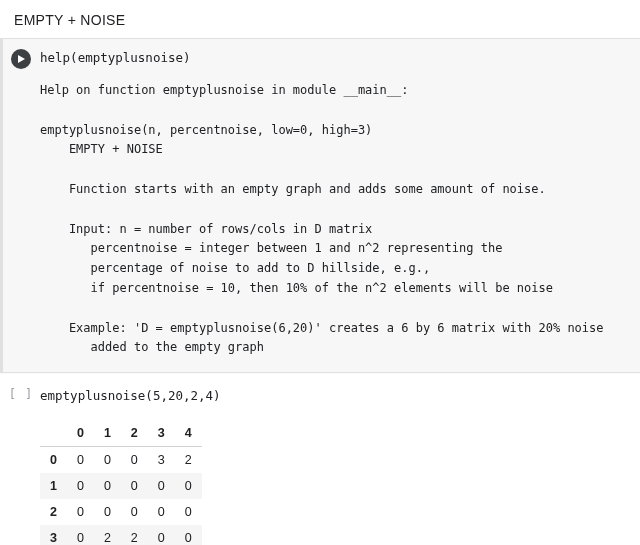 This screenshot has height=545, width=640. Describe the element at coordinates (54, 486) in the screenshot. I see `table-row-header: 1` at that location.